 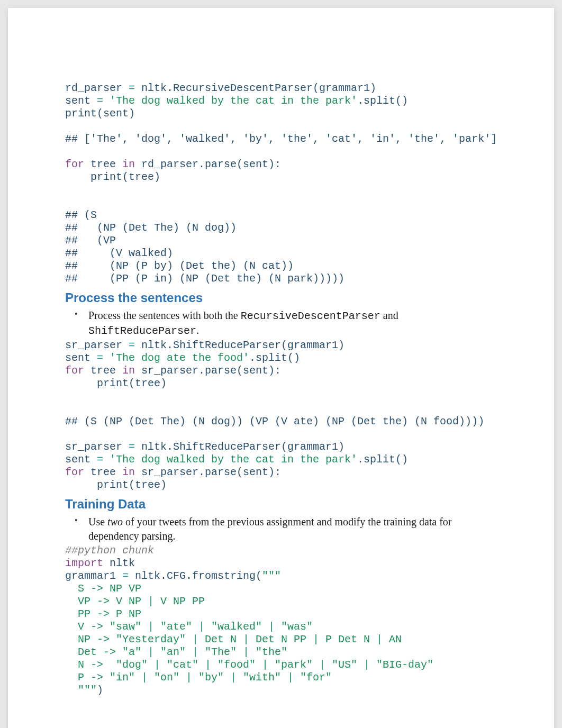 What do you see at coordinates (94, 576) in the screenshot?
I see `code-ident: grammar1` at bounding box center [94, 576].